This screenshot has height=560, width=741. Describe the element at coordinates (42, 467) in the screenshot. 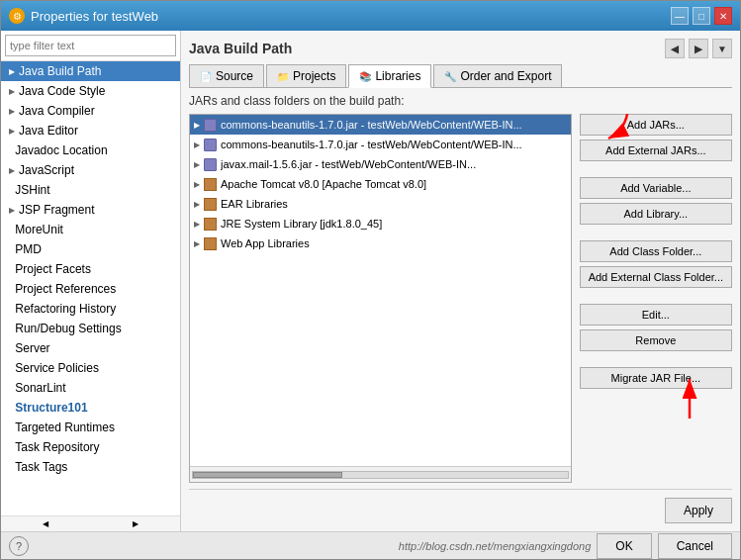

I see `sidebar-item-label: Task Tags` at that location.